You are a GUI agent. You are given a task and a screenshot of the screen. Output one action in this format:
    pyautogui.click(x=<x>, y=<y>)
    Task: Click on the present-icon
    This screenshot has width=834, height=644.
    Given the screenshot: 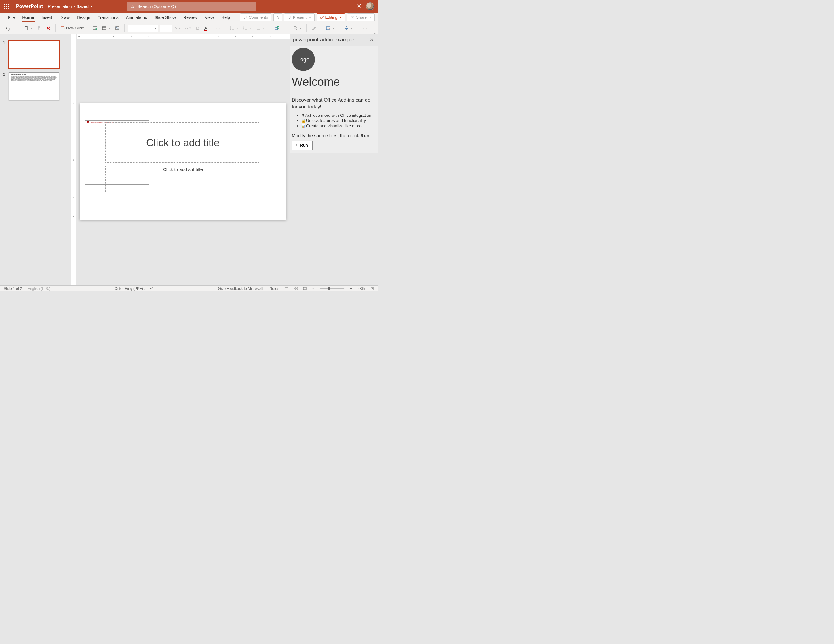 What is the action you would take?
    pyautogui.click(x=289, y=18)
    